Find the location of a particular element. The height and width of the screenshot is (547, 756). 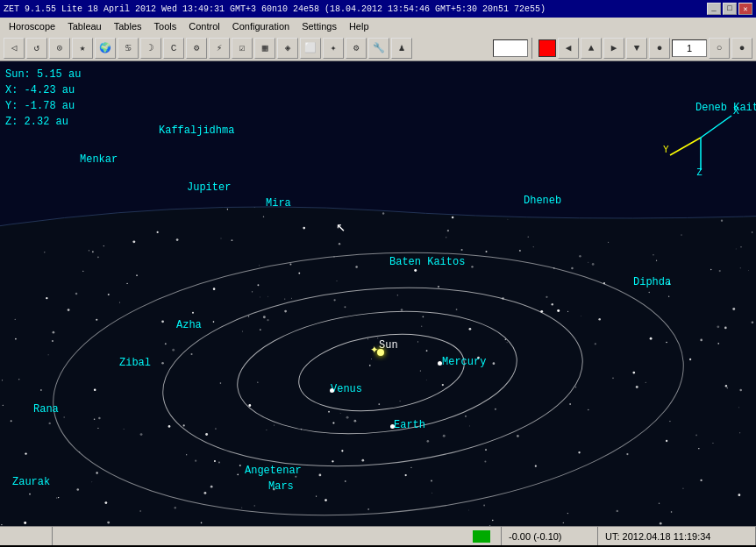

menu-tables: Tables is located at coordinates (128, 26).